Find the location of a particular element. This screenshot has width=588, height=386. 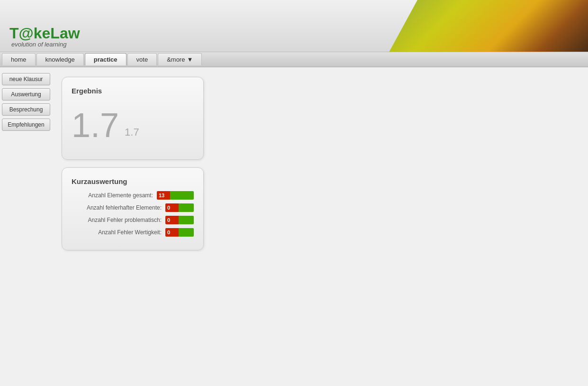

sidebar: neue Klausur Auswertung Besprechung Empf… is located at coordinates (26, 227).